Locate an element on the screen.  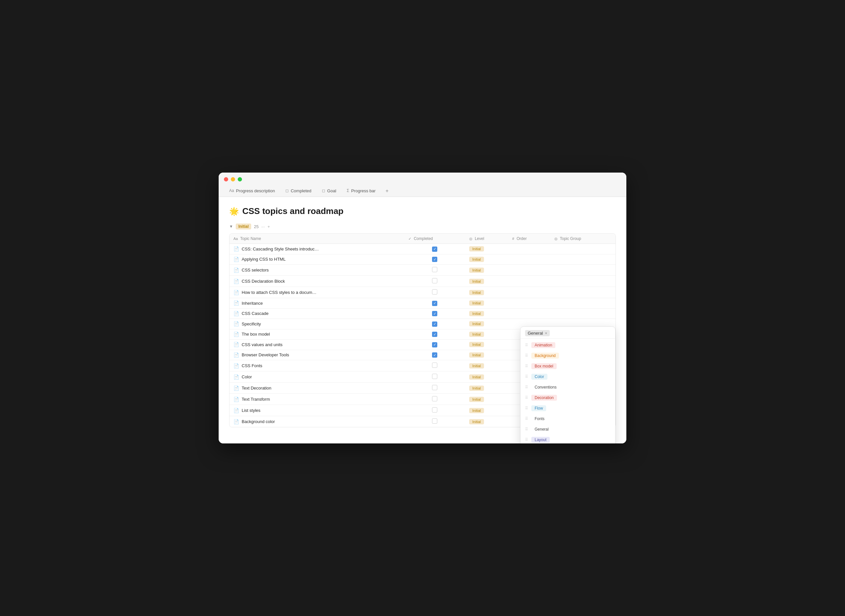
dropdown-item: ⠿ Flow is located at coordinates (568, 408).